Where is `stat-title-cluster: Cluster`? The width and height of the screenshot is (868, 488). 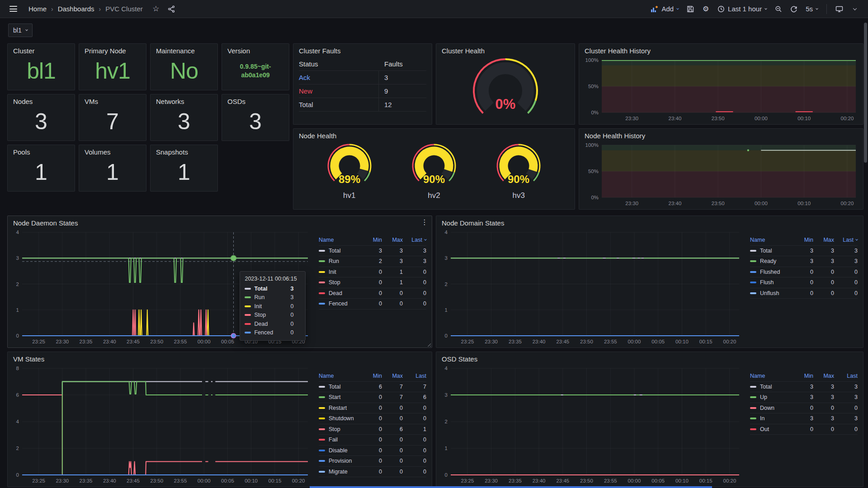 stat-title-cluster: Cluster is located at coordinates (41, 50).